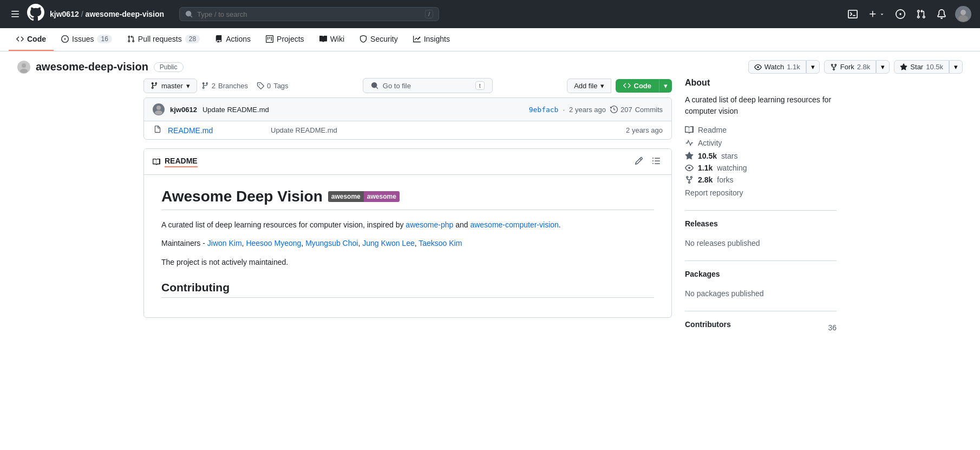  What do you see at coordinates (175, 162) in the screenshot?
I see `readme-title: README` at bounding box center [175, 162].